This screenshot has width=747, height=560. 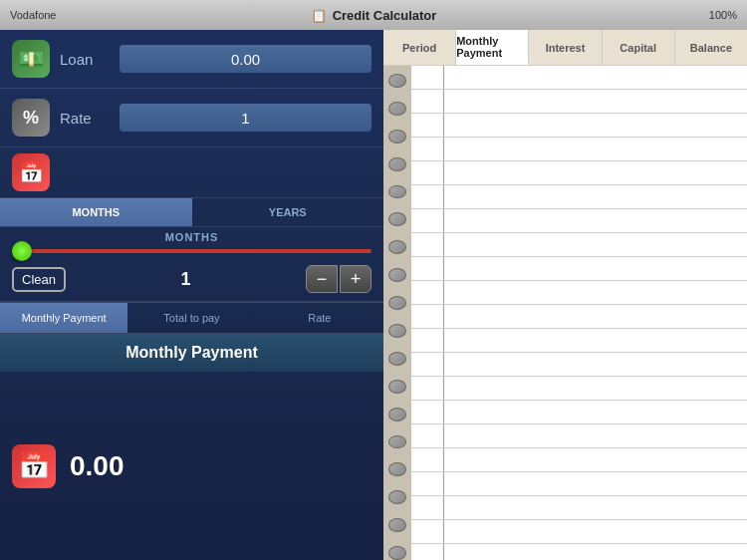 What do you see at coordinates (191, 251) in the screenshot?
I see `duration-slider-track` at bounding box center [191, 251].